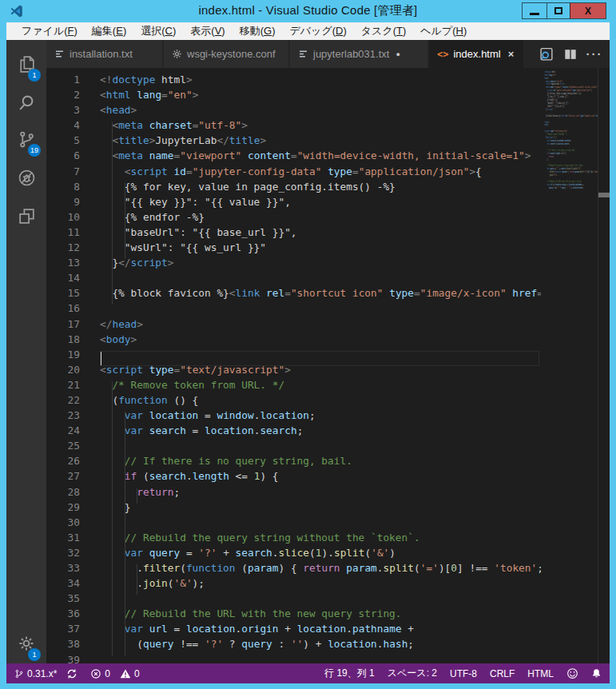 This screenshot has height=689, width=616. What do you see at coordinates (604, 195) in the screenshot?
I see `scrollbar-thumb` at bounding box center [604, 195].